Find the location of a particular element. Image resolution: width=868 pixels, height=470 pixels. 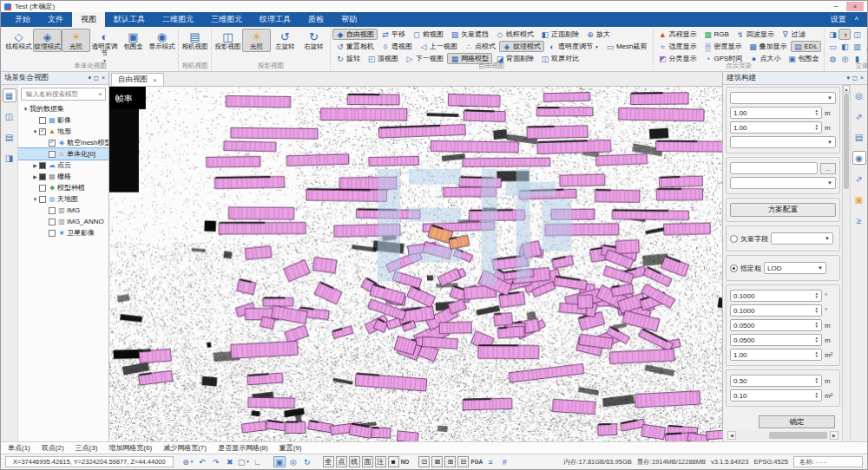

filter-button: ∇过滤 is located at coordinates (793, 35).